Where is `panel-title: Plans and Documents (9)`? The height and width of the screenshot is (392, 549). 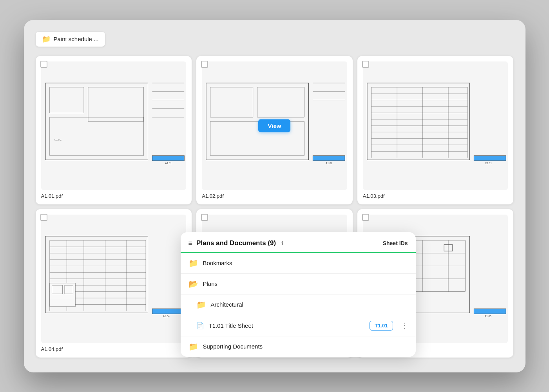 panel-title: Plans and Documents (9) is located at coordinates (236, 243).